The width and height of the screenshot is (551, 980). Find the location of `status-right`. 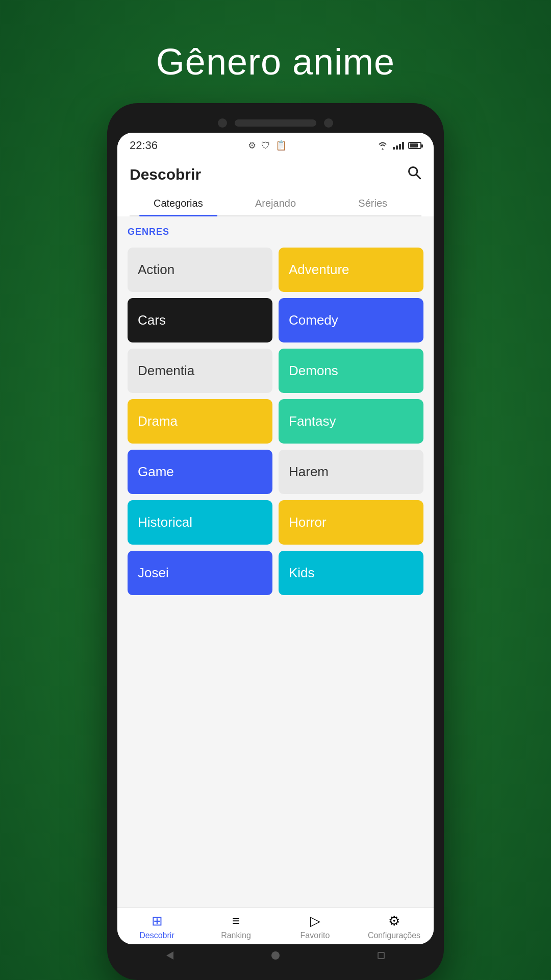

status-right is located at coordinates (399, 145).